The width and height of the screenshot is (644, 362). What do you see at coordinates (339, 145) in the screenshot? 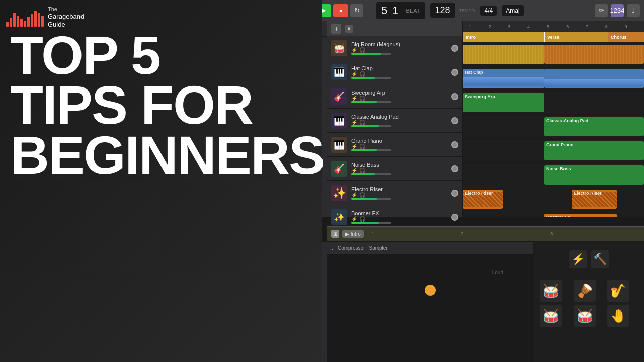
I see `track-icon-piano: 🎹` at bounding box center [339, 145].